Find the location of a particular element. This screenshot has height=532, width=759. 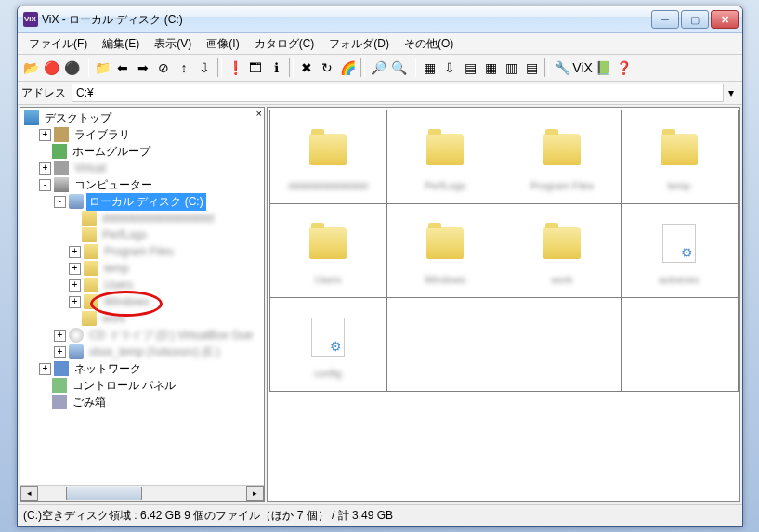

toolbar-button: ▥ is located at coordinates (511, 68).